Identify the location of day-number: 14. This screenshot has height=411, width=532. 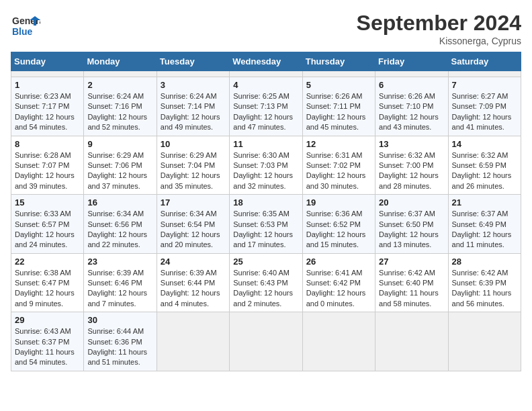
(485, 144).